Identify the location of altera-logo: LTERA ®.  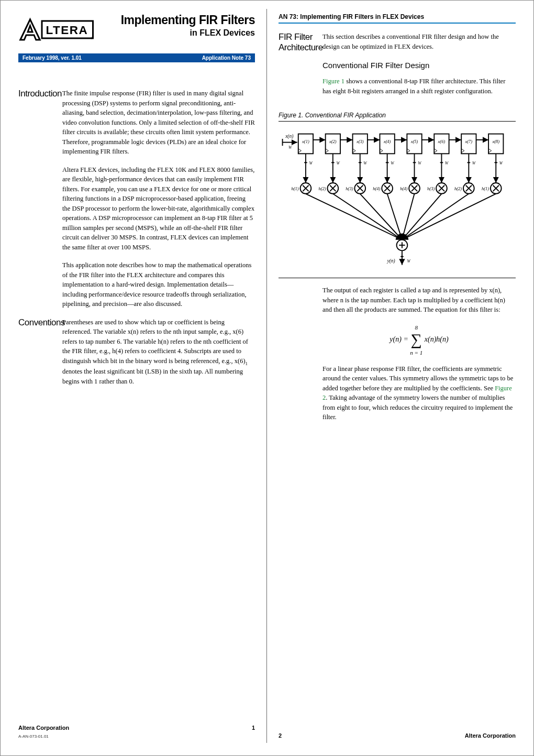
(58, 29).